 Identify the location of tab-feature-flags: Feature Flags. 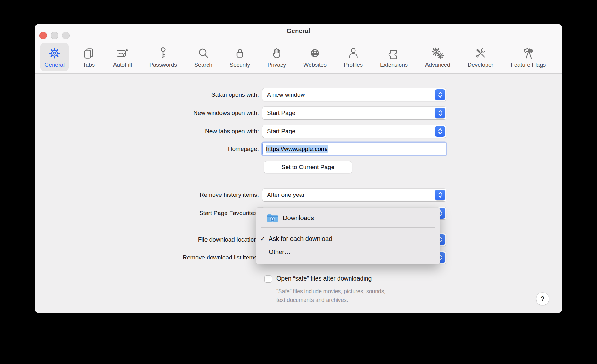
(528, 57).